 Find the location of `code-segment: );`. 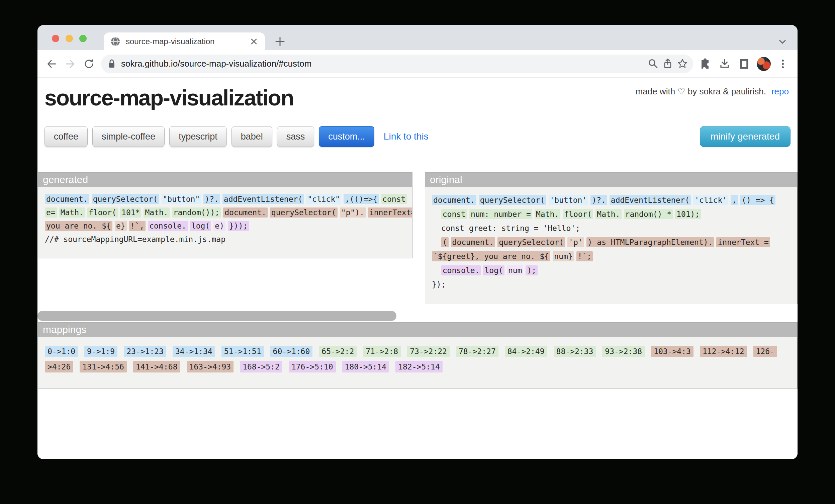

code-segment: ); is located at coordinates (531, 270).